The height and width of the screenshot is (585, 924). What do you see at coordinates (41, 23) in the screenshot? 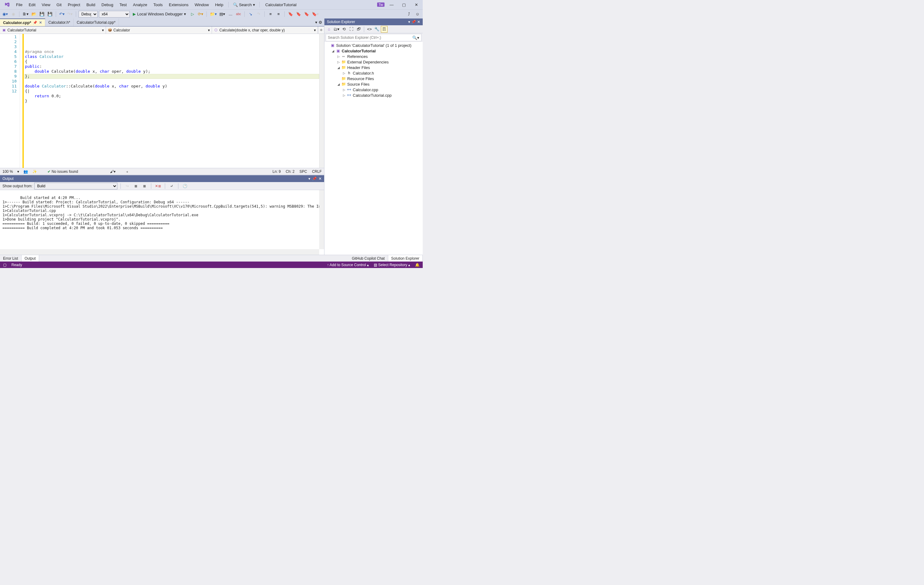
I see `close-tab-icon: ✕` at bounding box center [41, 23].